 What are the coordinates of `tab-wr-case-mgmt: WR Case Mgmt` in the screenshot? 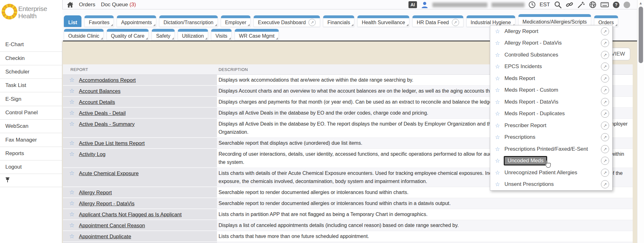 It's located at (257, 35).